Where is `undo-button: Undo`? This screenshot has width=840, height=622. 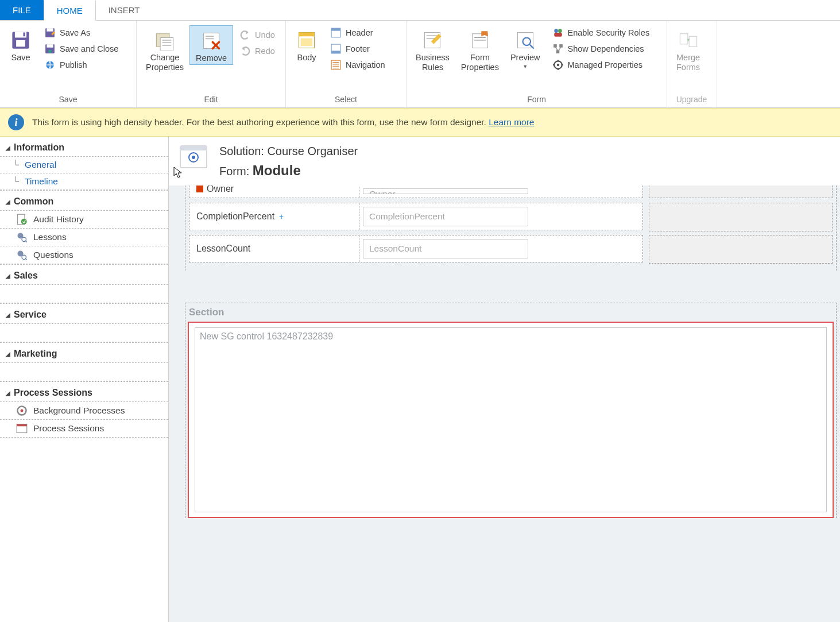
undo-button: Undo is located at coordinates (257, 35).